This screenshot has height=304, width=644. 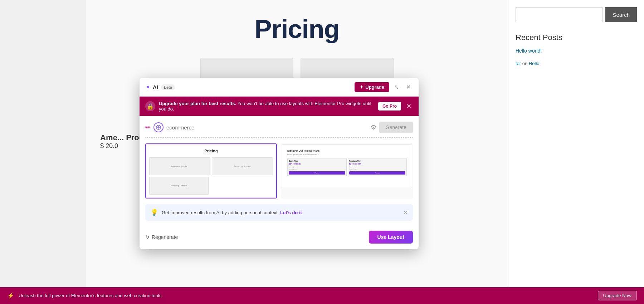 I want to click on comment-post-link: Hello, so click(x=534, y=64).